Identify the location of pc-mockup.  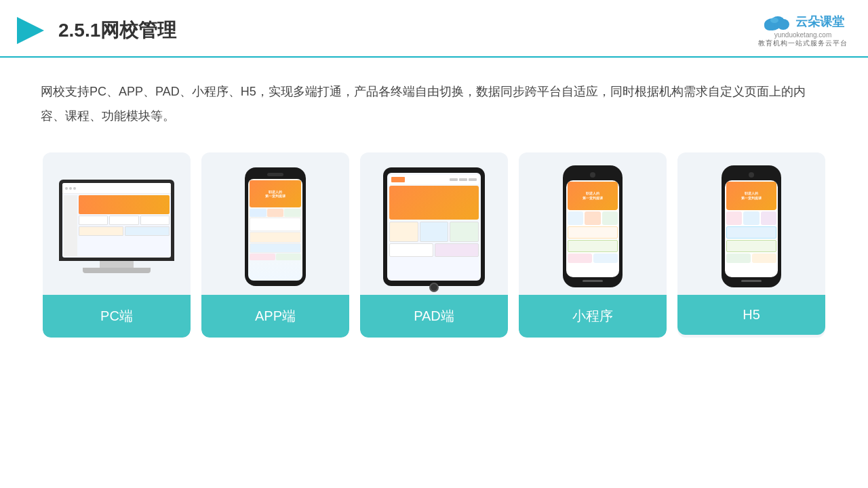
(117, 226).